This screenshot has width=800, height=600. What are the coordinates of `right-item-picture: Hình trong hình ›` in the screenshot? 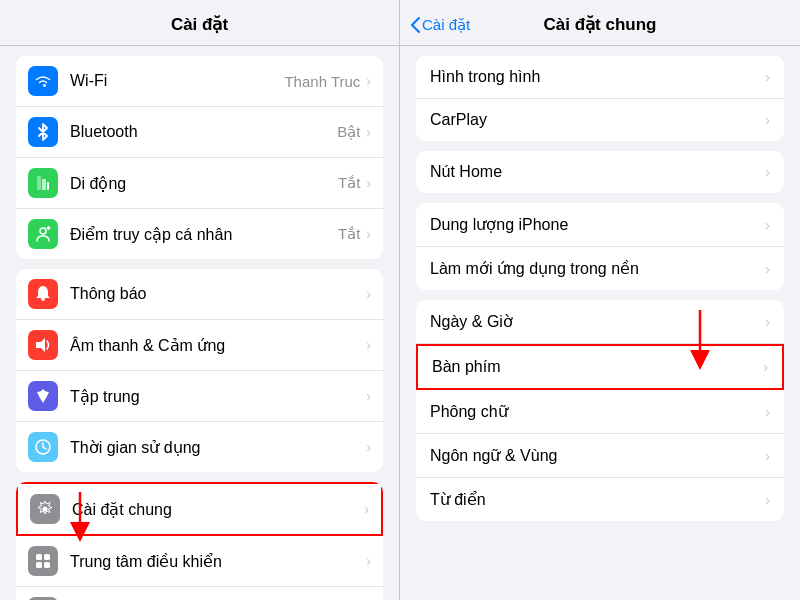 It's located at (600, 78).